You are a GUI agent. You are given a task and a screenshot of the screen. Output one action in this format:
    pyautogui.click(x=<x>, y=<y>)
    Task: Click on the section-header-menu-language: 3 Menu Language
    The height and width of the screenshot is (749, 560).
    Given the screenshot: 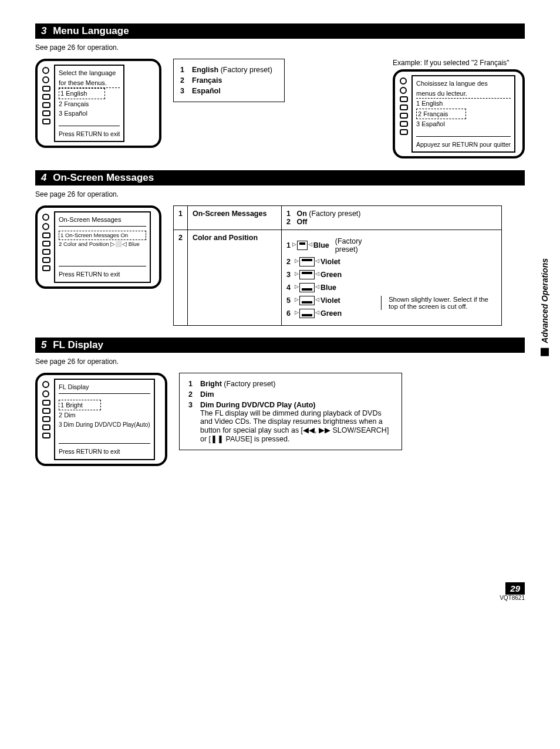 What is the action you would take?
    pyautogui.click(x=280, y=31)
    